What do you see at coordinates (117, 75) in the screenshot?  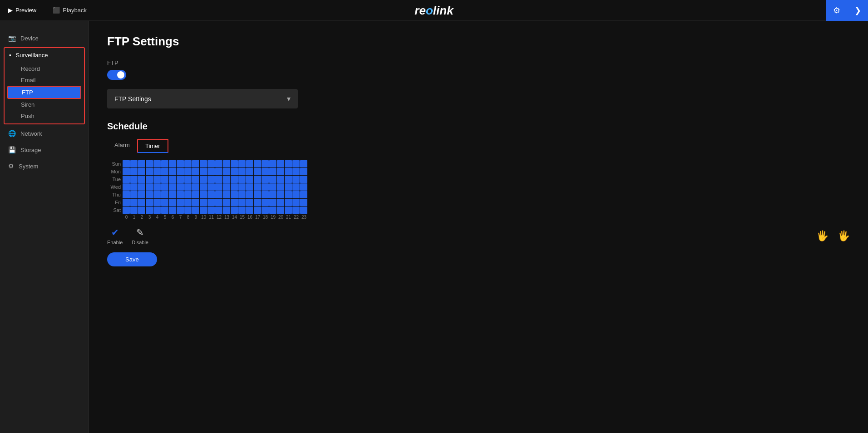 I see `ftp-toggle` at bounding box center [117, 75].